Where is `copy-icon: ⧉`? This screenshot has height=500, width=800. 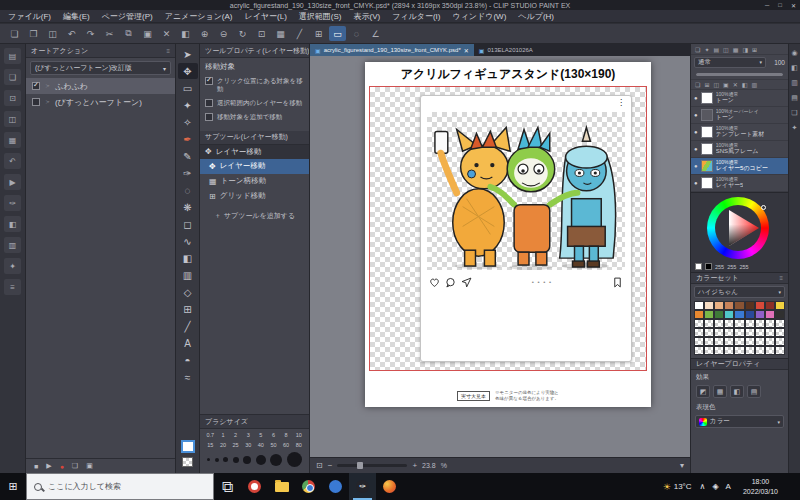
copy-icon: ⧉ is located at coordinates (128, 34).